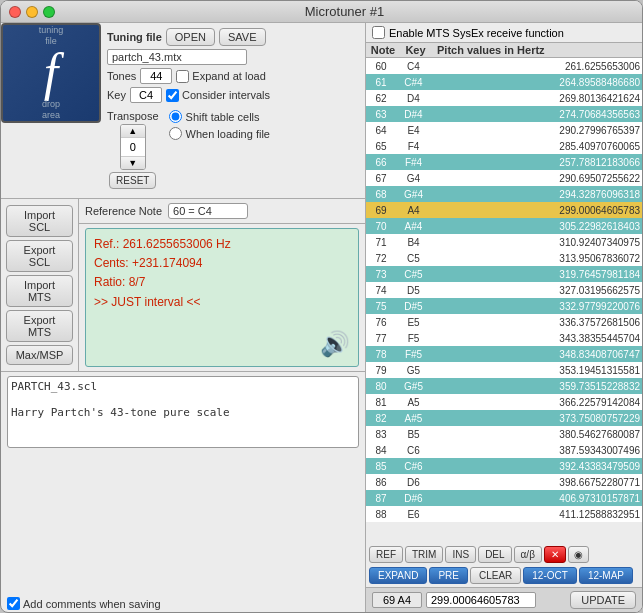 This screenshot has width=643, height=613. What do you see at coordinates (414, 146) in the screenshot?
I see `cell-key: F4` at bounding box center [414, 146].